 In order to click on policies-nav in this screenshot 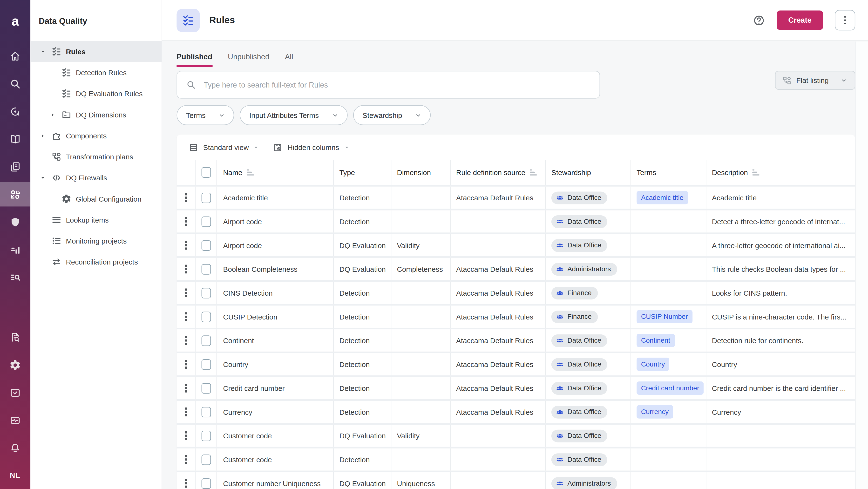, I will do `click(15, 222)`.